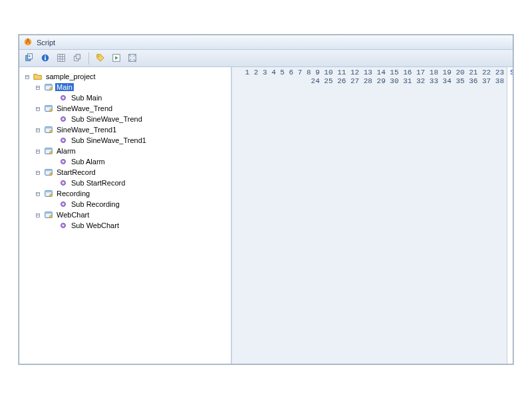 This screenshot has height=399, width=532. Describe the element at coordinates (61, 59) in the screenshot. I see `grid-icon` at that location.